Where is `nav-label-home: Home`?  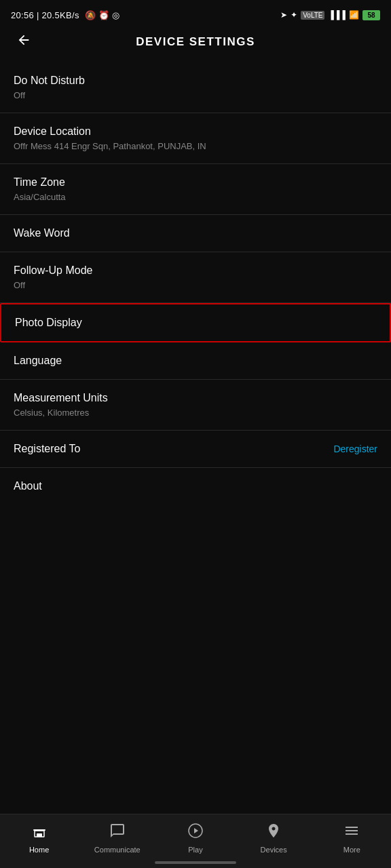 nav-label-home: Home is located at coordinates (39, 850).